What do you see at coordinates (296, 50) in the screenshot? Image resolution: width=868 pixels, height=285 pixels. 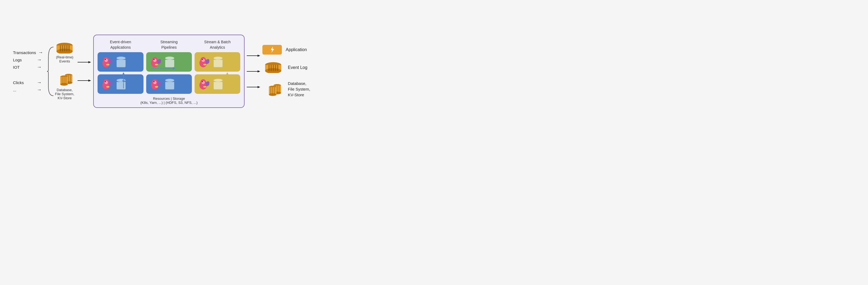 I see `output-label-app: Application` at bounding box center [296, 50].